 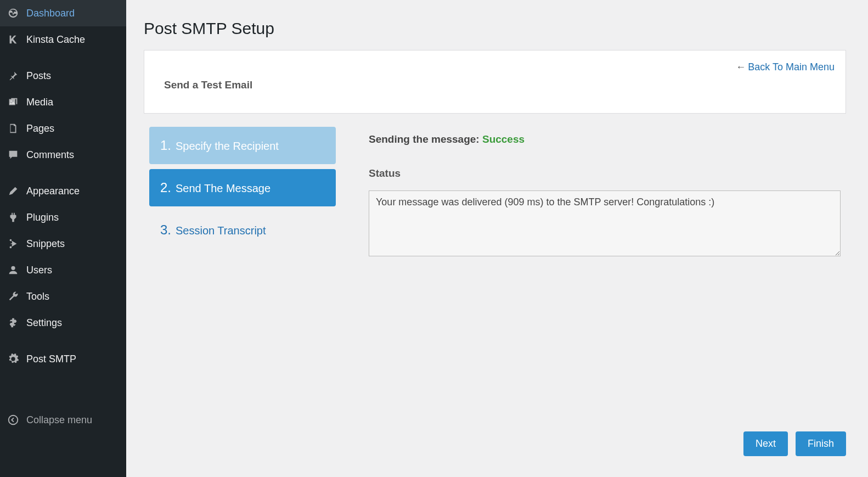 What do you see at coordinates (605, 223) in the screenshot?
I see `status-output` at bounding box center [605, 223].